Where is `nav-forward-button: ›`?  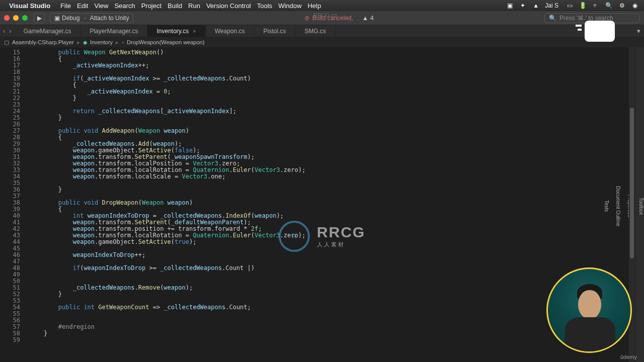 nav-forward-button: › is located at coordinates (10, 31).